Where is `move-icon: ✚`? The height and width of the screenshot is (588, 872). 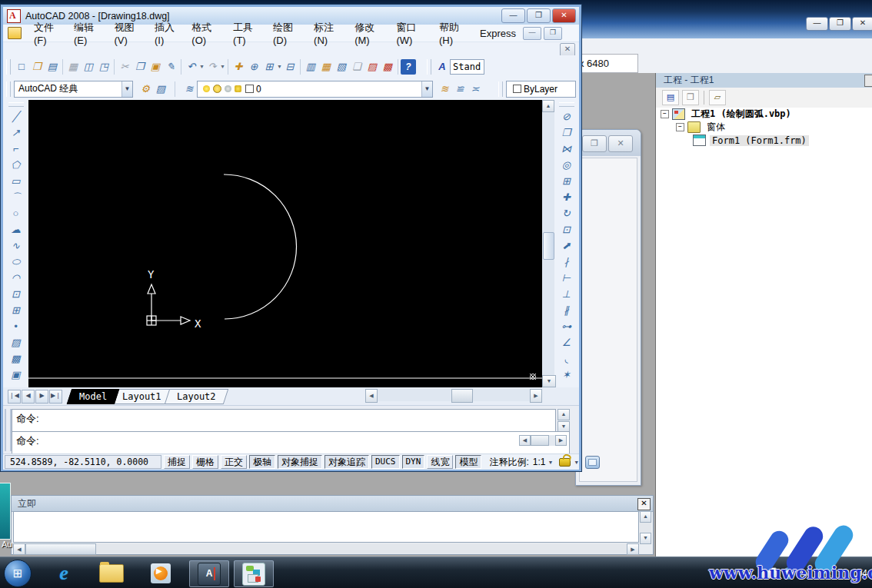 move-icon: ✚ is located at coordinates (567, 198).